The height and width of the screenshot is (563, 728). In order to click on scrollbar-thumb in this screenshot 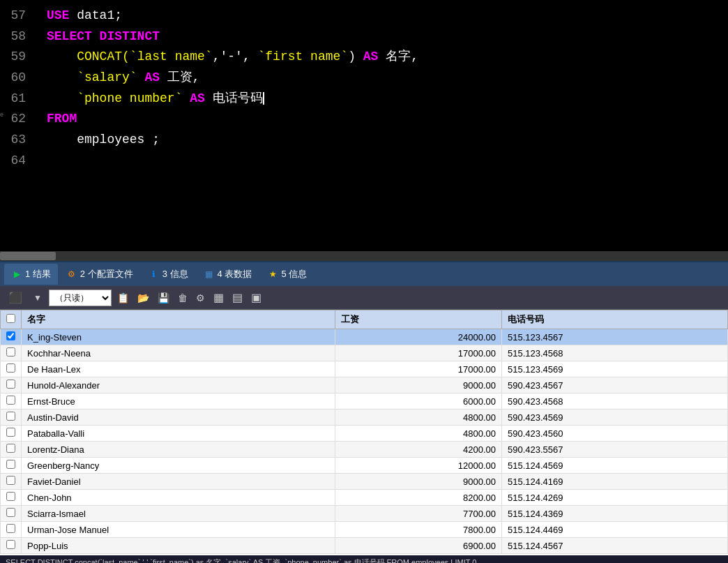, I will do `click(28, 256)`.